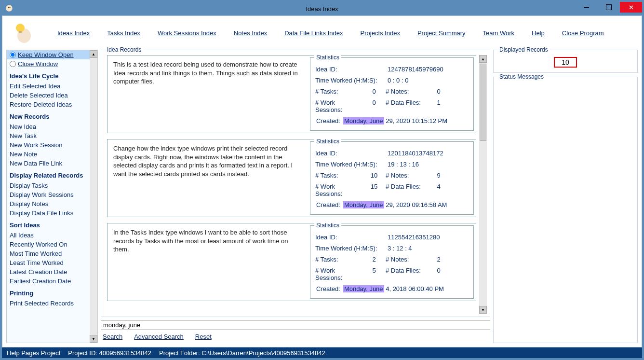 Image resolution: width=644 pixels, height=360 pixels. Describe the element at coordinates (483, 184) in the screenshot. I see `records-scrollbar` at that location.